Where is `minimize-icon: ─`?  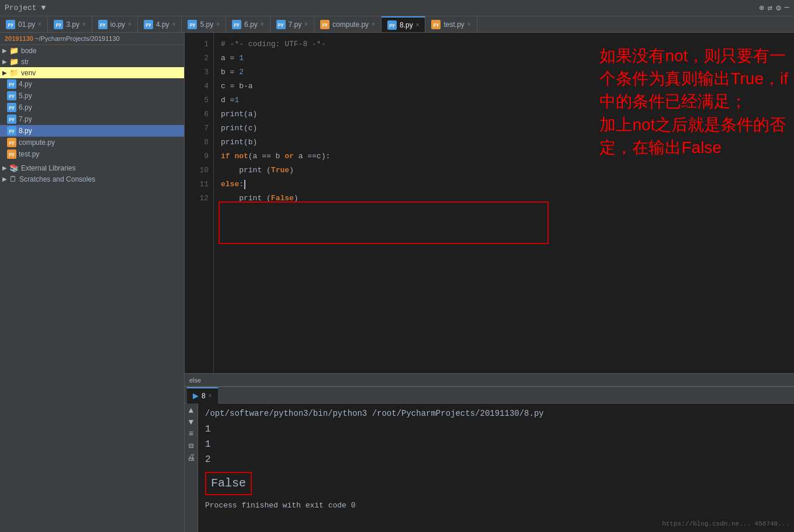
minimize-icon: ─ is located at coordinates (787, 8).